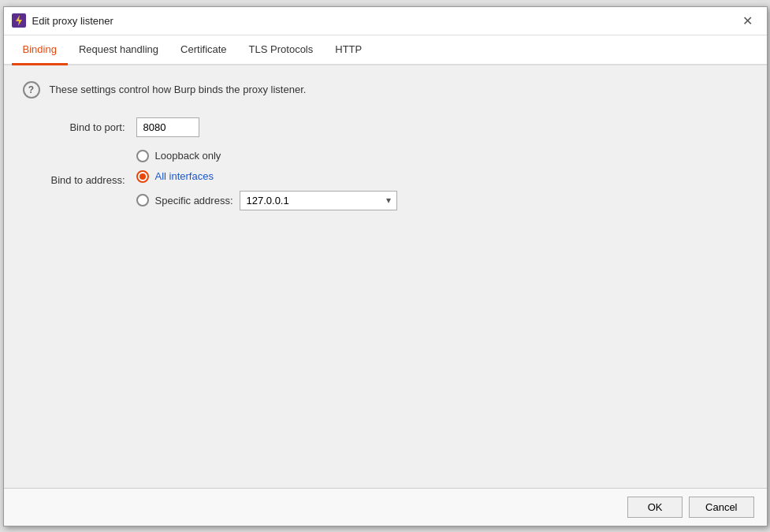 This screenshot has width=770, height=532. Describe the element at coordinates (143, 156) in the screenshot. I see `radio-loopback` at that location.